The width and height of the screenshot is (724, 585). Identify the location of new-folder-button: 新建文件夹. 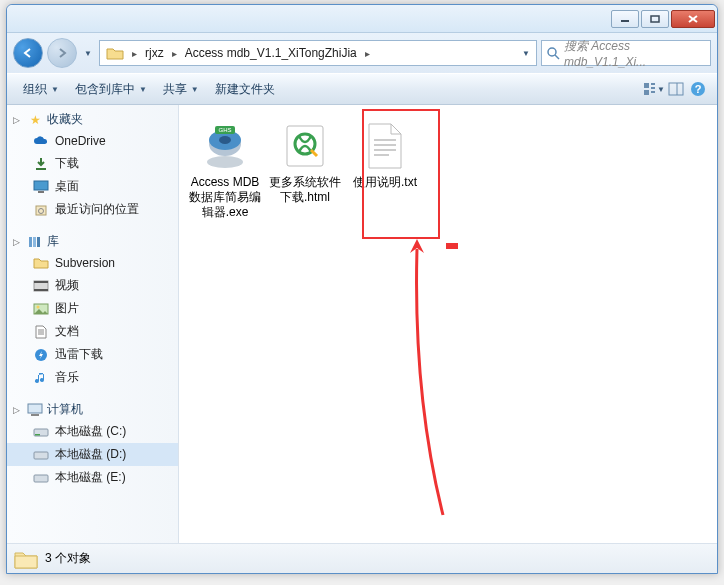
(245, 89).